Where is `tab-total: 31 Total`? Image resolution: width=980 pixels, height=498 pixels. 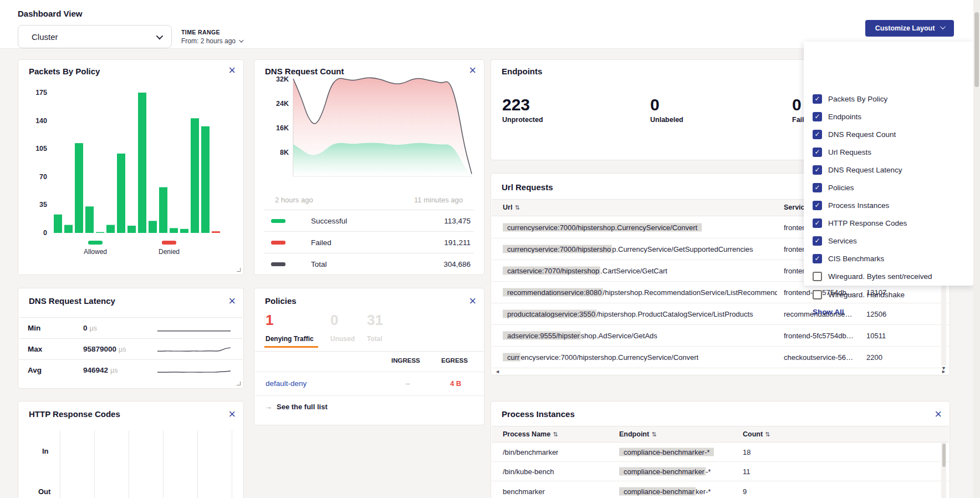 tab-total: 31 Total is located at coordinates (375, 328).